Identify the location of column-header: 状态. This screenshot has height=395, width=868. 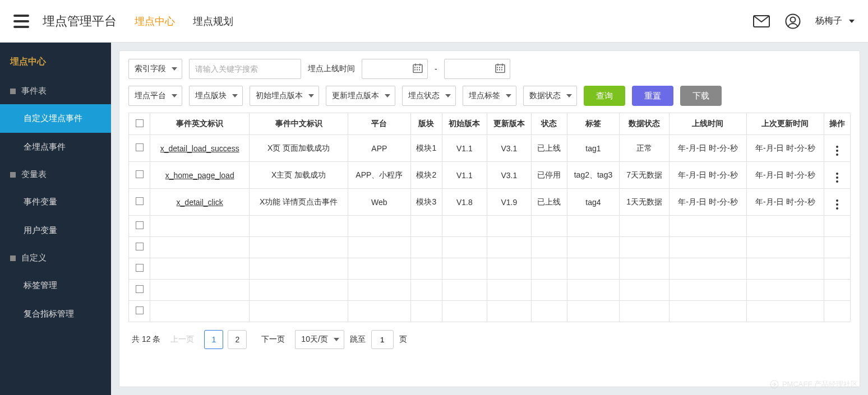
(550, 124).